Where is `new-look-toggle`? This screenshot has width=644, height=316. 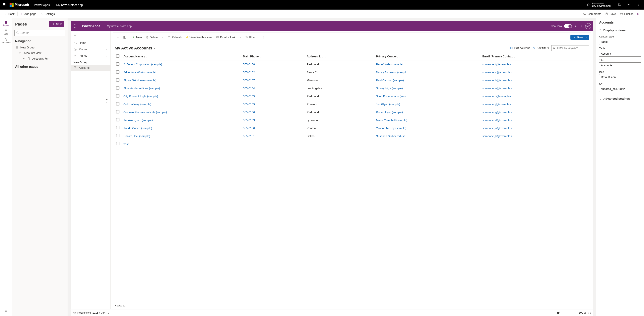
new-look-toggle is located at coordinates (568, 26).